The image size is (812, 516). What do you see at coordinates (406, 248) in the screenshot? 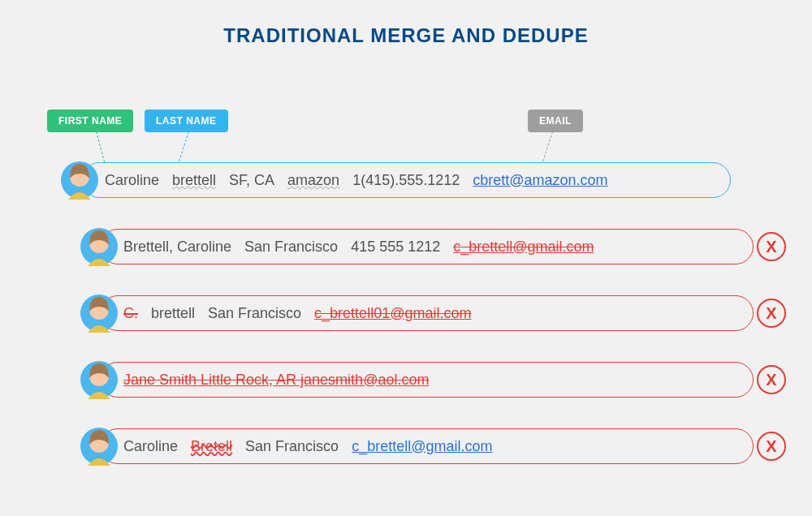
I see `record-duplicate: Brettell, Caroline San Francisco 415 555…` at bounding box center [406, 248].